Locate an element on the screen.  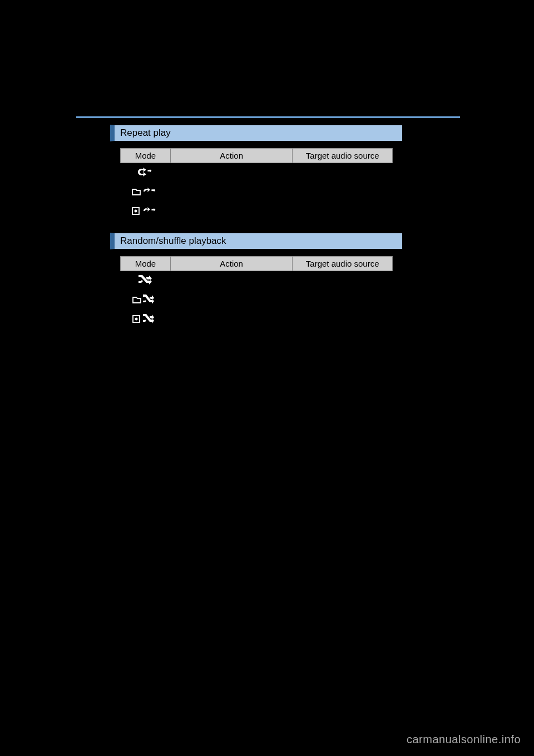
disc-shuffle-icon is located at coordinates (145, 320).